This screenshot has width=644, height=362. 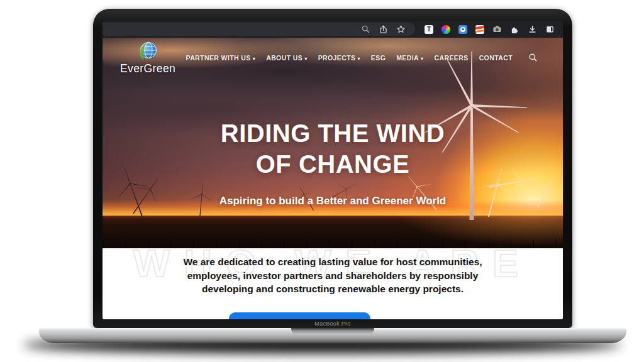 I want to click on camera-blue-extension-icon, so click(x=463, y=30).